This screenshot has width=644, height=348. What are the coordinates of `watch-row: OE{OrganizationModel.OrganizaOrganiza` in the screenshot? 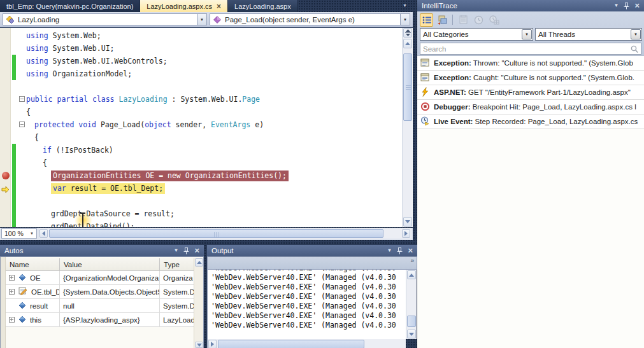 It's located at (99, 278).